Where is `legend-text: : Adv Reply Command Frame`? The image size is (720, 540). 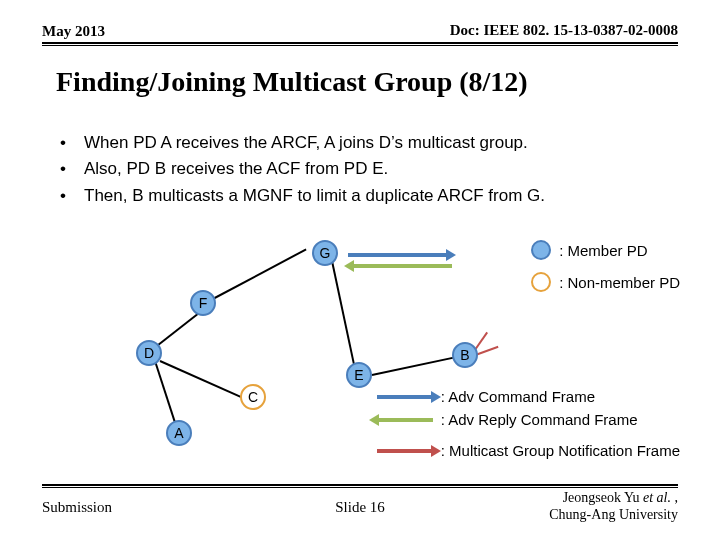 legend-text: : Adv Reply Command Frame is located at coordinates (540, 420).